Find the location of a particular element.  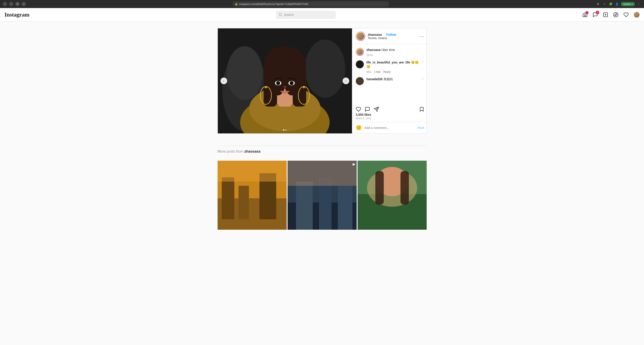

prev-arrow: ‹ is located at coordinates (224, 81).